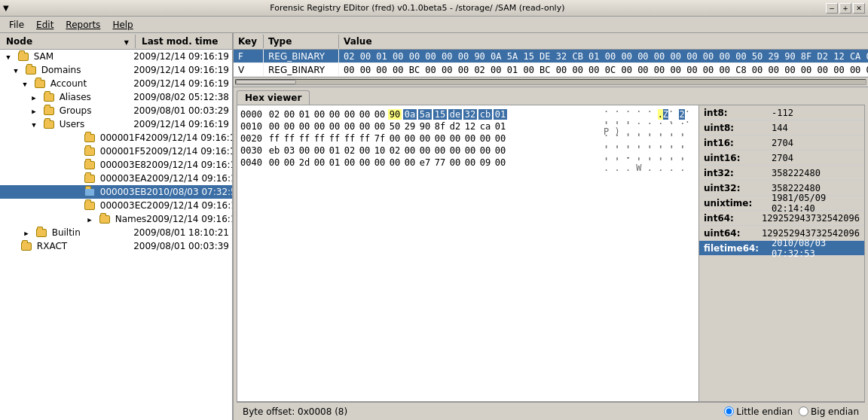 The height and width of the screenshot is (420, 868). Describe the element at coordinates (116, 151) in the screenshot. I see `tree-row-u1f5: 000001F5 2009/12/14 09:16:19` at that location.